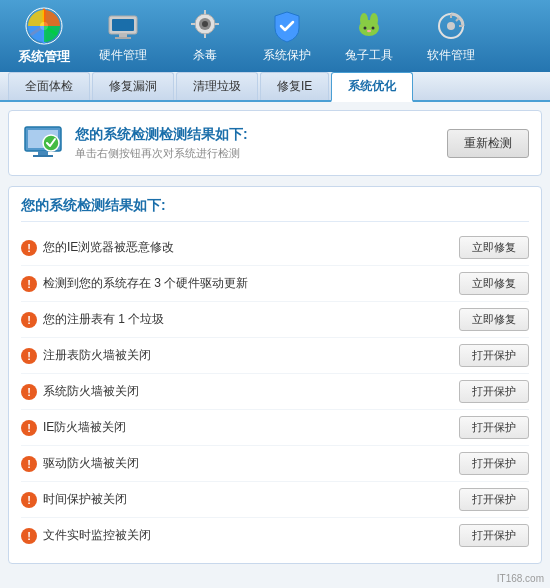 The image size is (550, 588). What do you see at coordinates (91, 392) in the screenshot?
I see `result-text: 系统防火墙被关闭` at bounding box center [91, 392].